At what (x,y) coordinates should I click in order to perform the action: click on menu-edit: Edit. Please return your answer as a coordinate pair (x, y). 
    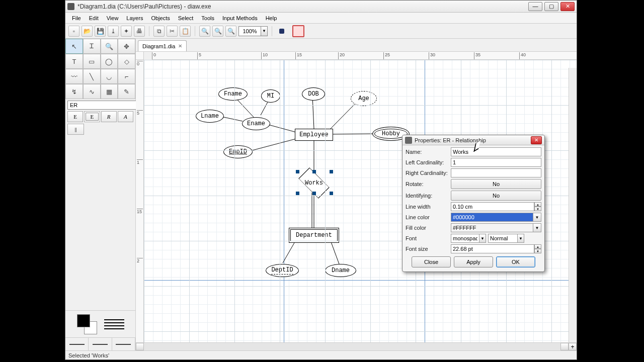
    Looking at the image, I should click on (94, 18).